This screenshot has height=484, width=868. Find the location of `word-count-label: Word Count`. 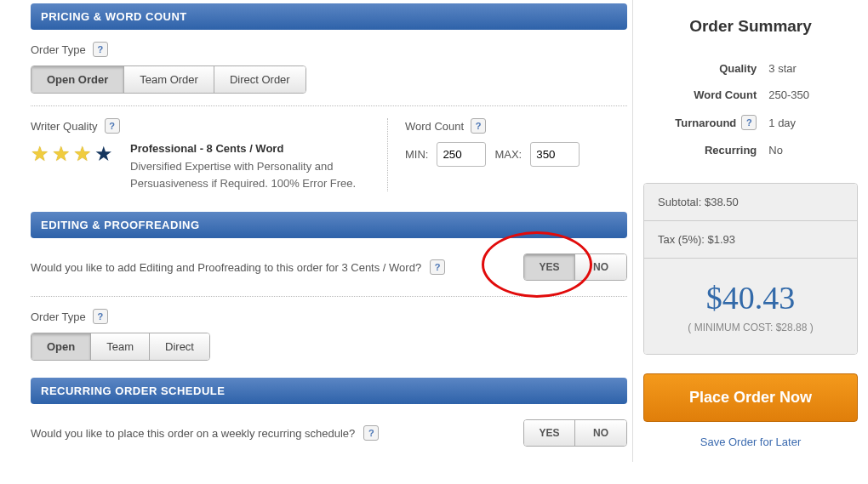

word-count-label: Word Count is located at coordinates (434, 126).